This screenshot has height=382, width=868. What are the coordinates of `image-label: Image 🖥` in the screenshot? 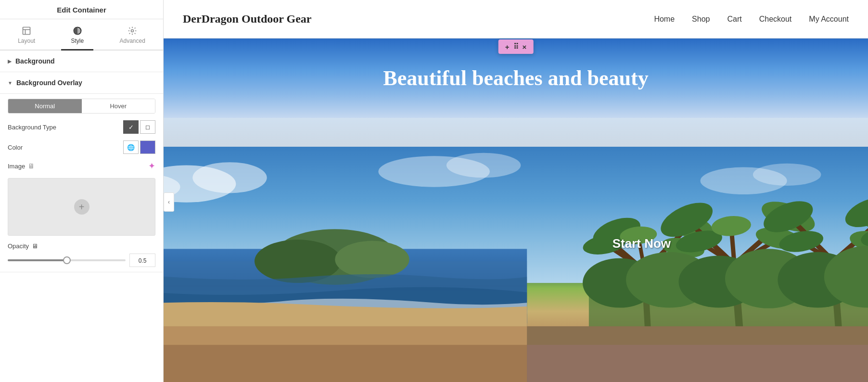 It's located at (21, 166).